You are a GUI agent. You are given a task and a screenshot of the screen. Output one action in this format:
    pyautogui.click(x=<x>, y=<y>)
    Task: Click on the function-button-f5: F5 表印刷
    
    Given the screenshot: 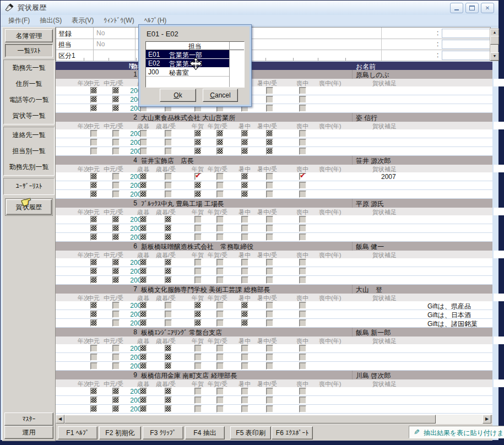 What is the action you would take?
    pyautogui.click(x=251, y=433)
    